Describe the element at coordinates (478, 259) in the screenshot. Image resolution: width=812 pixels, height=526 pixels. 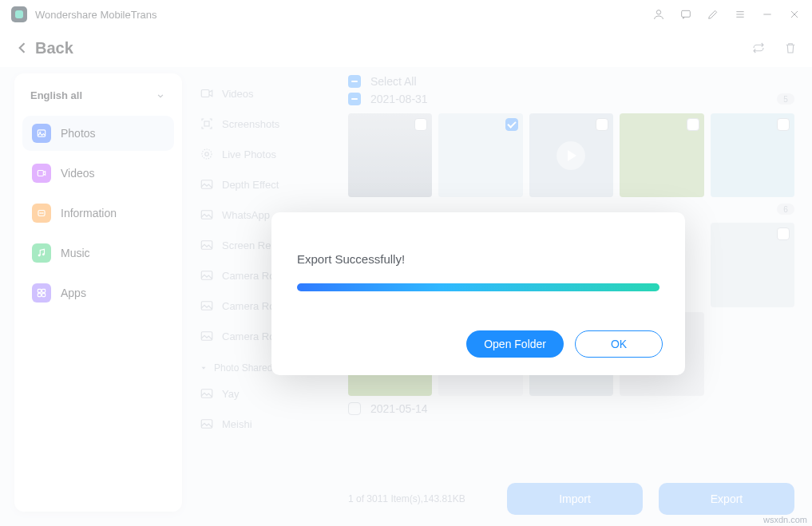
I see `modal-message: Export Successfully!` at that location.